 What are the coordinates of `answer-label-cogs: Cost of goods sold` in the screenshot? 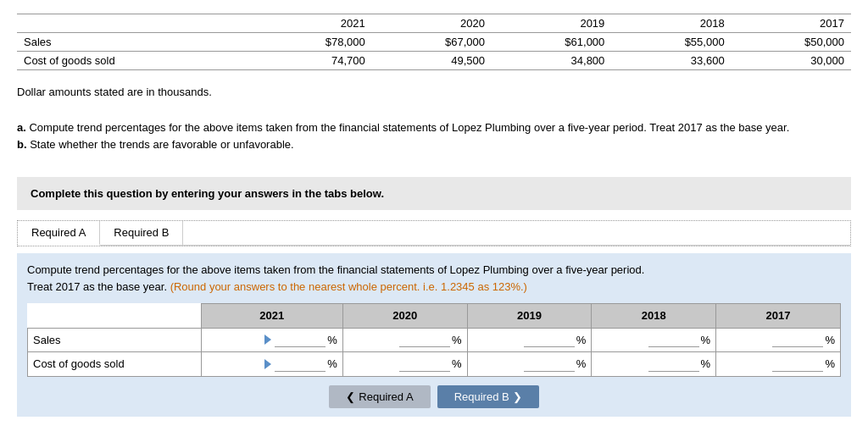 It's located at (115, 364).